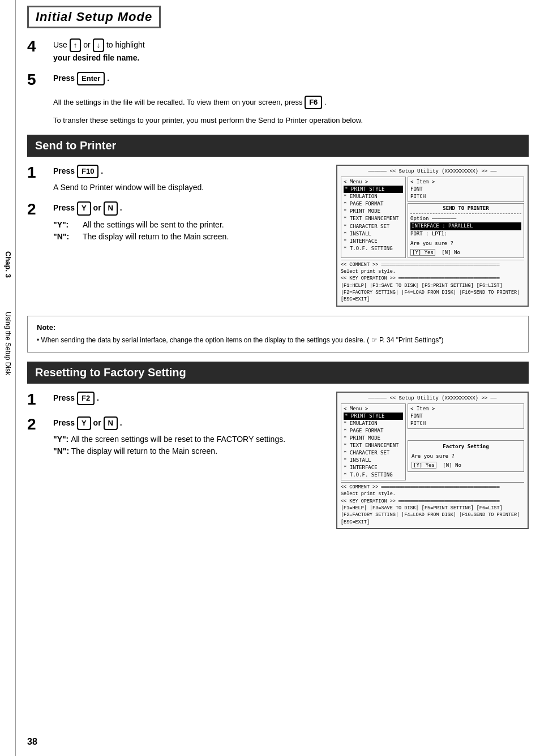  What do you see at coordinates (466, 182) in the screenshot?
I see `stp-item-label: < Item >` at bounding box center [466, 182].